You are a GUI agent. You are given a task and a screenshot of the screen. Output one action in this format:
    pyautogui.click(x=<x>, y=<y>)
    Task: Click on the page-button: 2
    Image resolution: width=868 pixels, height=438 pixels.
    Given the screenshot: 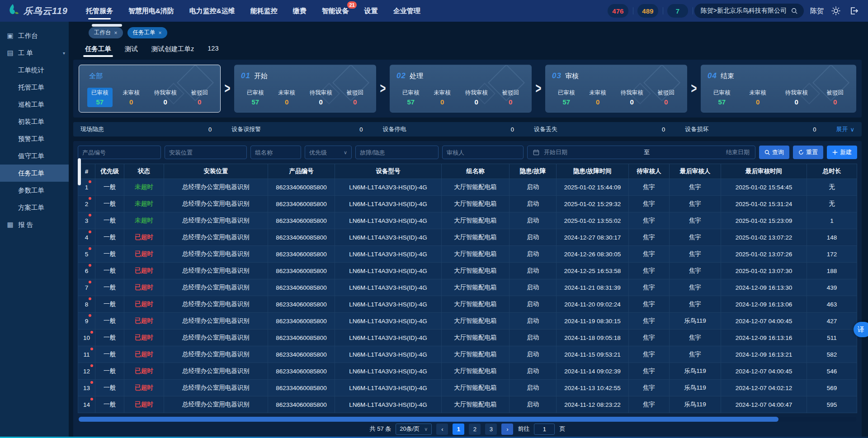 What is the action you would take?
    pyautogui.click(x=475, y=429)
    